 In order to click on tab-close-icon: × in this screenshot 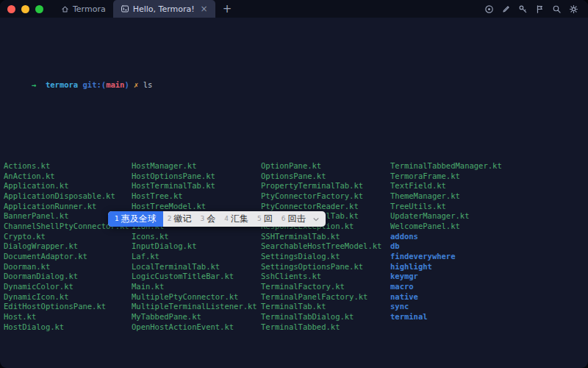, I will do `click(204, 9)`.